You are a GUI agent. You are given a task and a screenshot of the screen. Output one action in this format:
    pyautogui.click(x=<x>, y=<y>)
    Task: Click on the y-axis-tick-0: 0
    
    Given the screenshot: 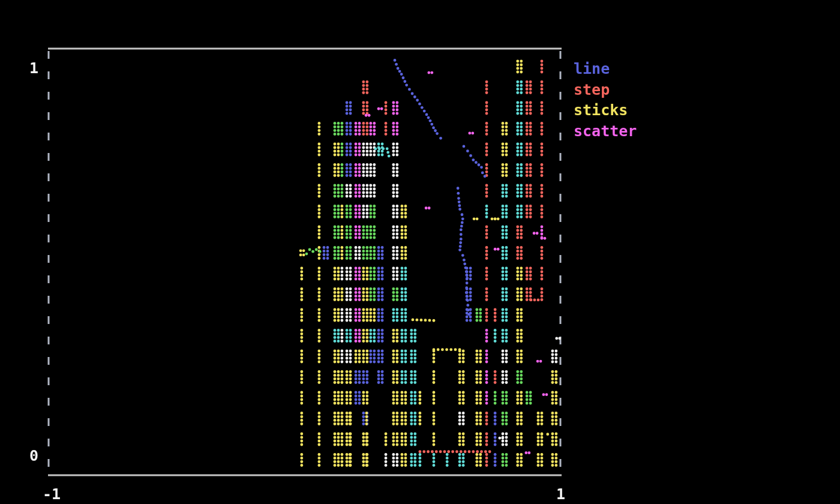 What is the action you would take?
    pyautogui.click(x=28, y=456)
    